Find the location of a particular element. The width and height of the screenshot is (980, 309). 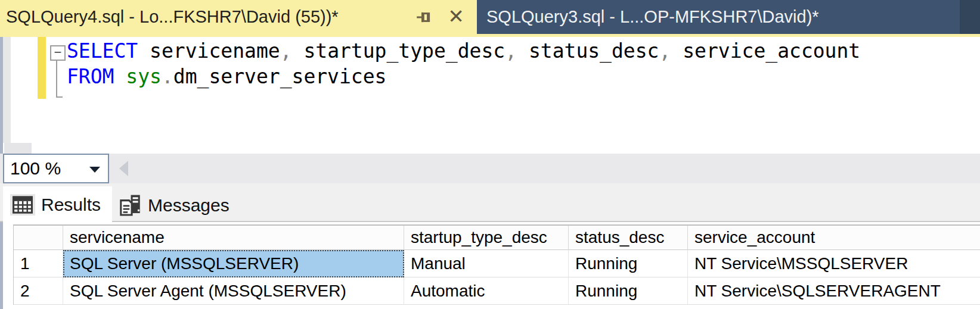

scroll-left-arrow-icon is located at coordinates (124, 168).